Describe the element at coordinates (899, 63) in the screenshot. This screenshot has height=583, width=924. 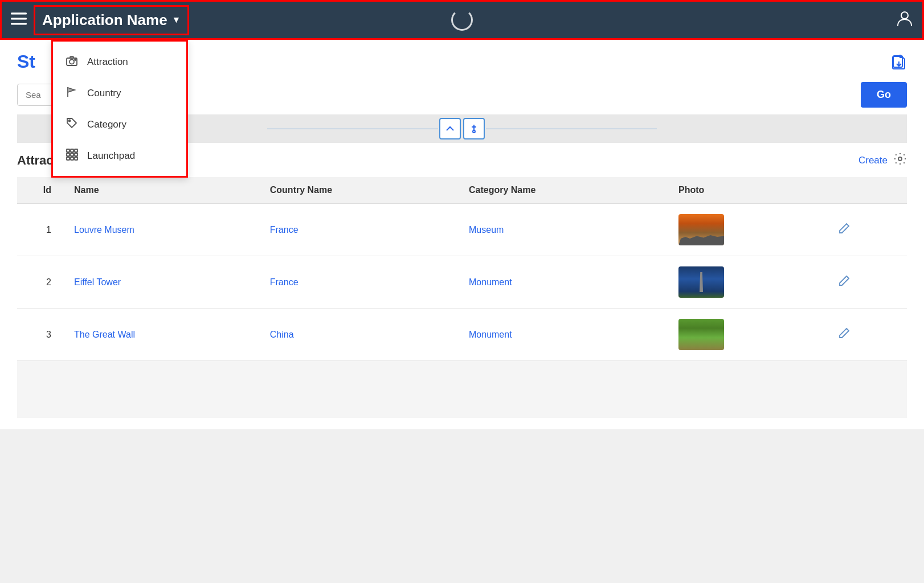
I see `export-button` at that location.